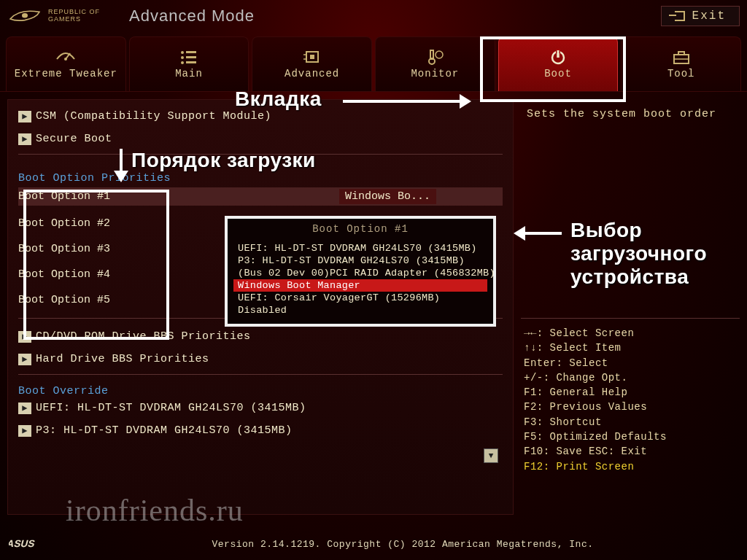 This screenshot has height=560, width=747. Describe the element at coordinates (388, 197) in the screenshot. I see `boot-option-1-value: Windows Bo...` at that location.